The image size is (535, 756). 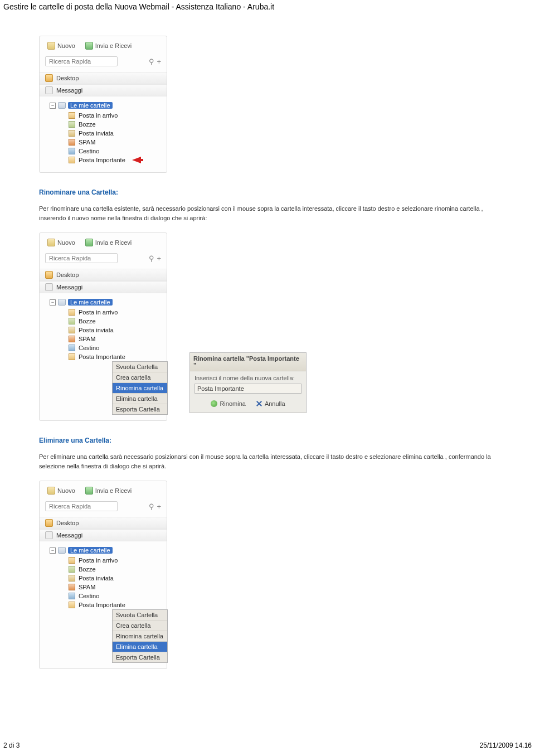 What do you see at coordinates (62, 550) in the screenshot?
I see `folder-icon` at bounding box center [62, 550].